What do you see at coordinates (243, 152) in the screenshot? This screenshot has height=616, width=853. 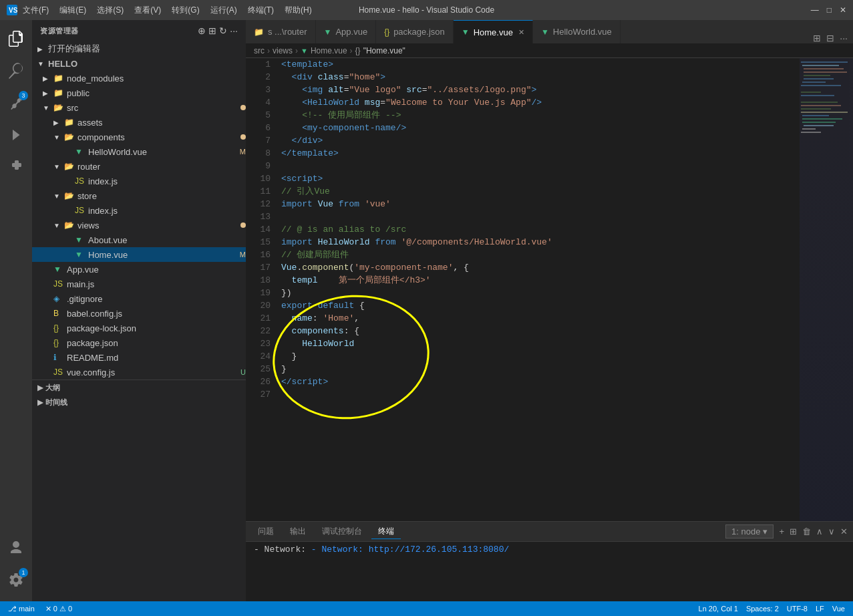 I see `modified-badge: M` at bounding box center [243, 152].